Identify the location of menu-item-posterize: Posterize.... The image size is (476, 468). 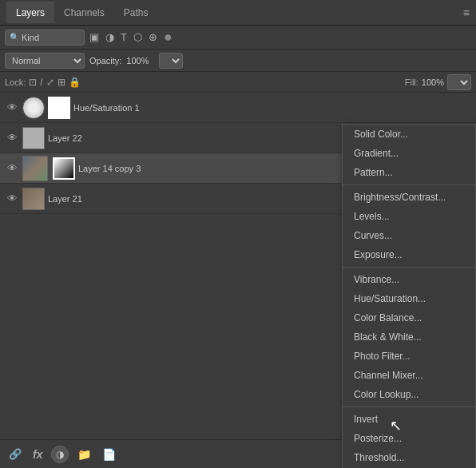
(409, 438).